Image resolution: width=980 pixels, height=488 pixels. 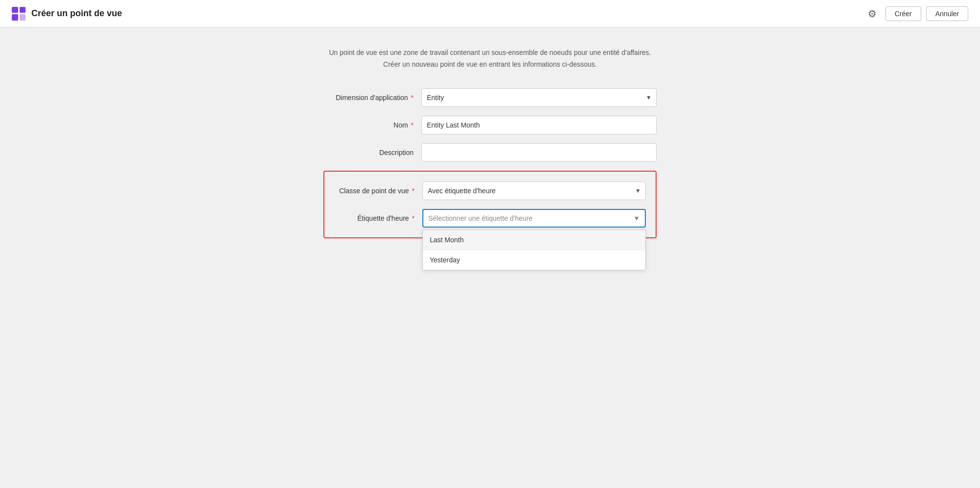 What do you see at coordinates (413, 98) in the screenshot?
I see `dimension-required: *` at bounding box center [413, 98].